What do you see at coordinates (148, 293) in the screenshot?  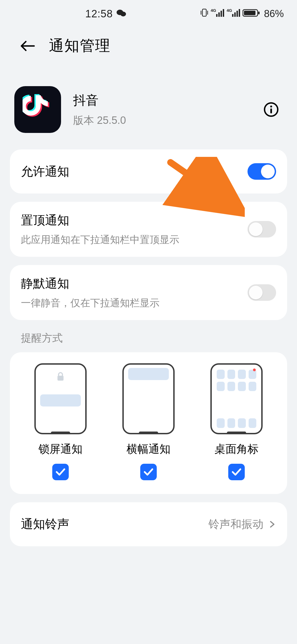 I see `silent-notification-card: 静默通知 一律静音，仅在下拉通知栏显示` at bounding box center [148, 293].